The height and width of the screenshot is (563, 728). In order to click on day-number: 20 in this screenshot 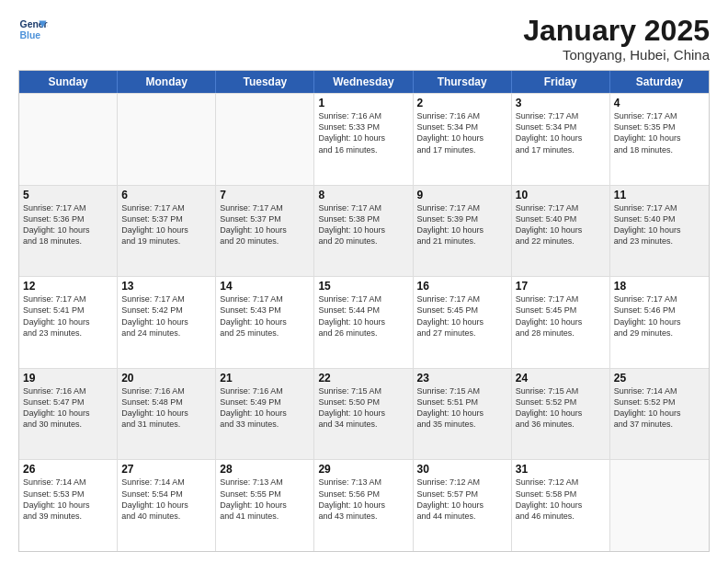, I will do `click(166, 378)`.